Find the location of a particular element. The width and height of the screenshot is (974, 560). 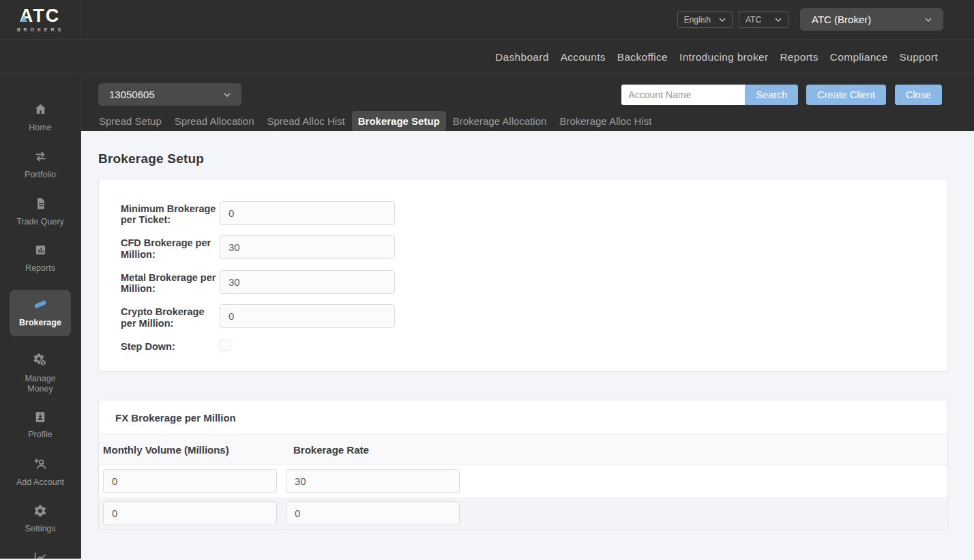

gear-dollar-icon: $ is located at coordinates (40, 360).